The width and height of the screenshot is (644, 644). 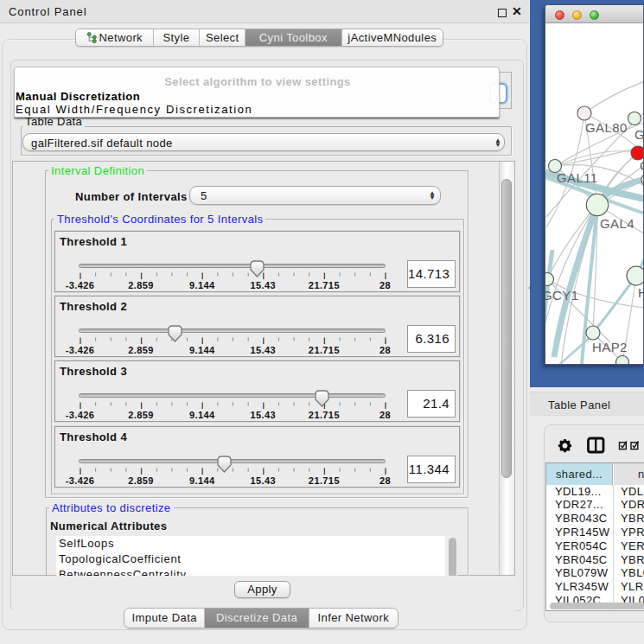 I want to click on svg-text: GAL11, so click(x=577, y=178).